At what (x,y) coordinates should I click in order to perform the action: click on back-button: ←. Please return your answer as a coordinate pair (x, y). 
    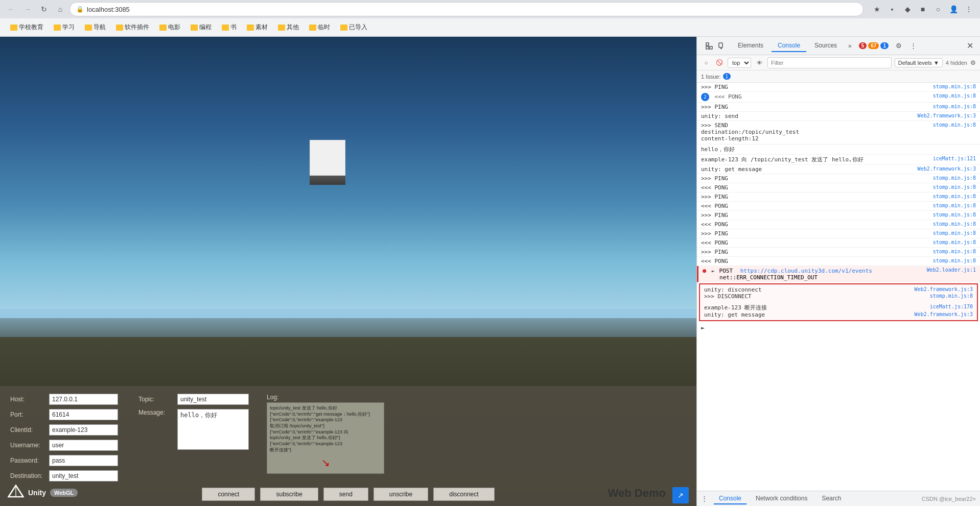
    Looking at the image, I should click on (11, 9).